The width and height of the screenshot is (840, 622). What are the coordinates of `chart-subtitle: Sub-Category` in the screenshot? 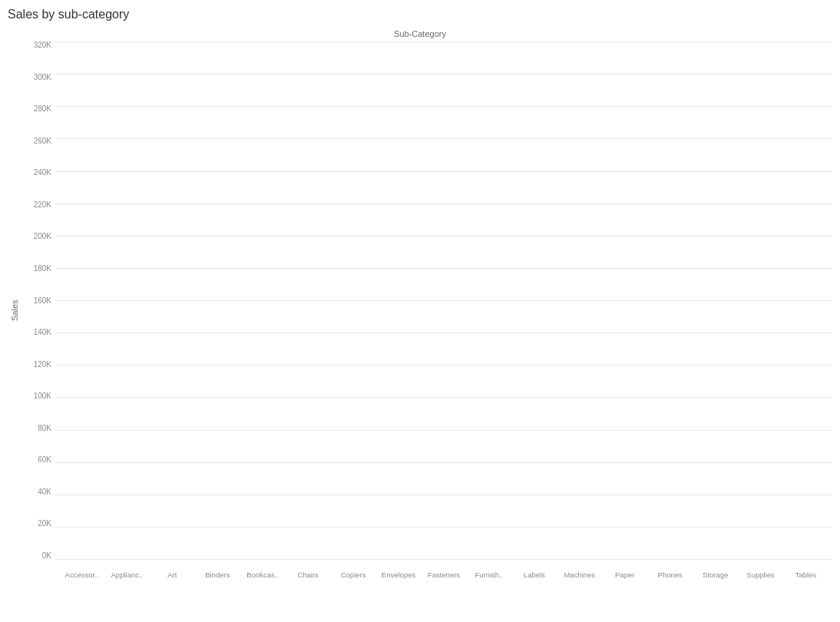 It's located at (420, 34).